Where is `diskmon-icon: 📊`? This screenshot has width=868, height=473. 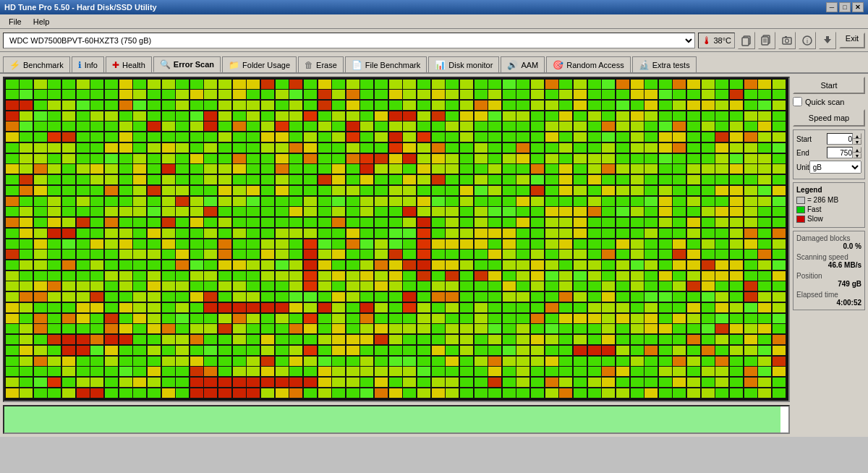
diskmon-icon: 📊 is located at coordinates (440, 65).